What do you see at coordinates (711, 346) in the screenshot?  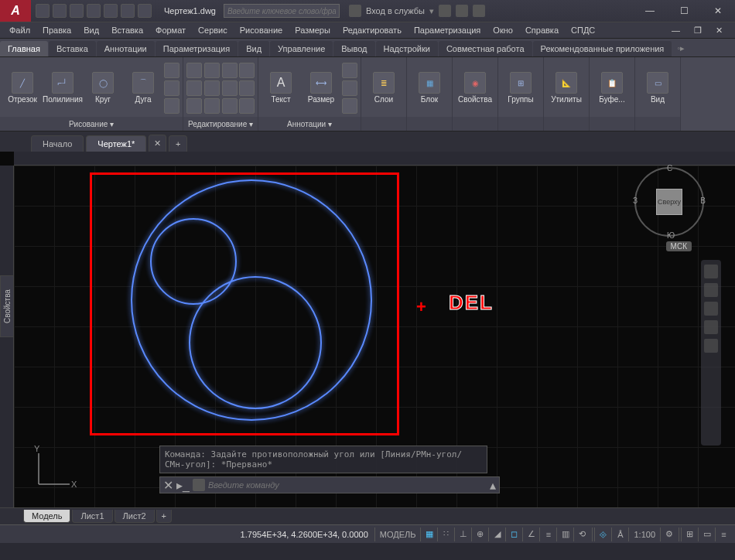 I see `nav-showmotion-icon` at bounding box center [711, 346].